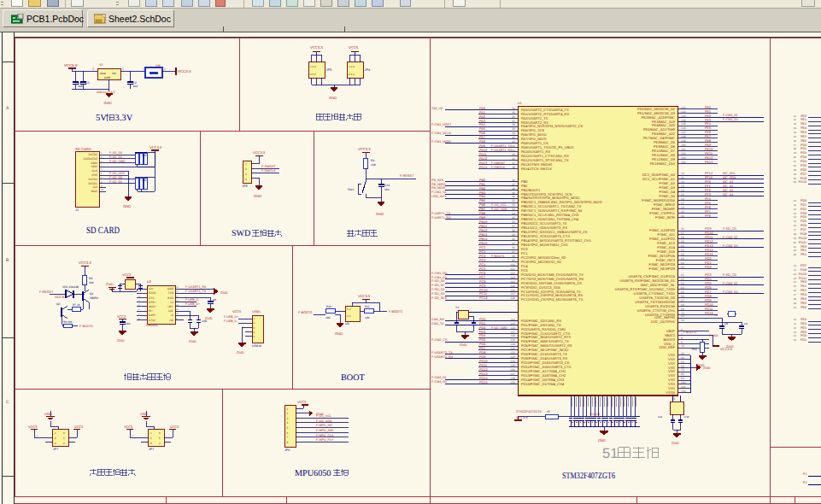  What do you see at coordinates (803, 128) in the screenshot?
I see `svg-text: PE3` at bounding box center [803, 128].